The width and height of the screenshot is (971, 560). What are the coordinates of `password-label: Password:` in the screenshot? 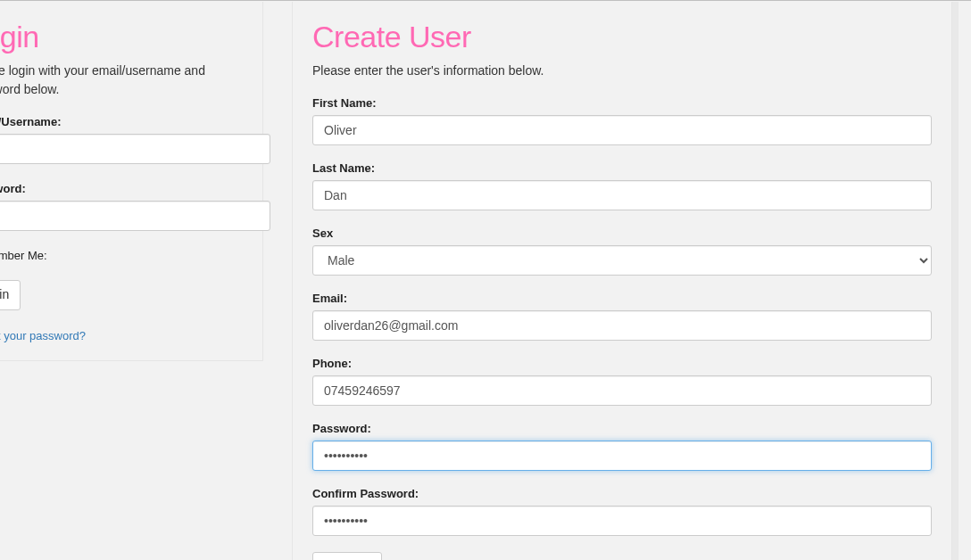 It's located at (622, 428).